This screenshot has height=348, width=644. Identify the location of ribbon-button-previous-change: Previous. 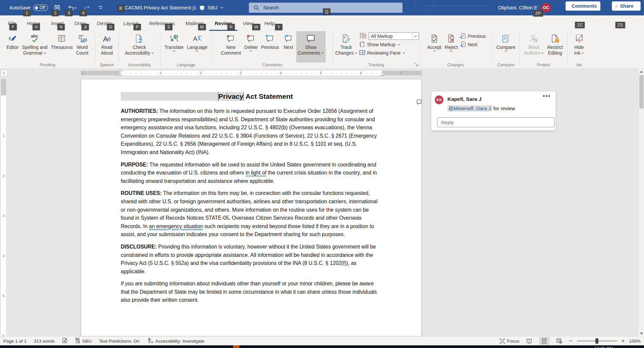
(473, 36).